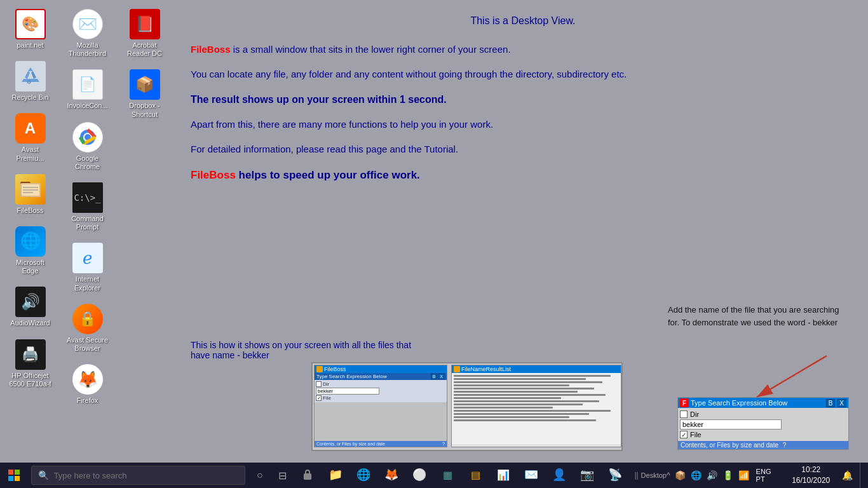  Describe the element at coordinates (146, 475) in the screenshot. I see `taskbar-search-input` at that location.